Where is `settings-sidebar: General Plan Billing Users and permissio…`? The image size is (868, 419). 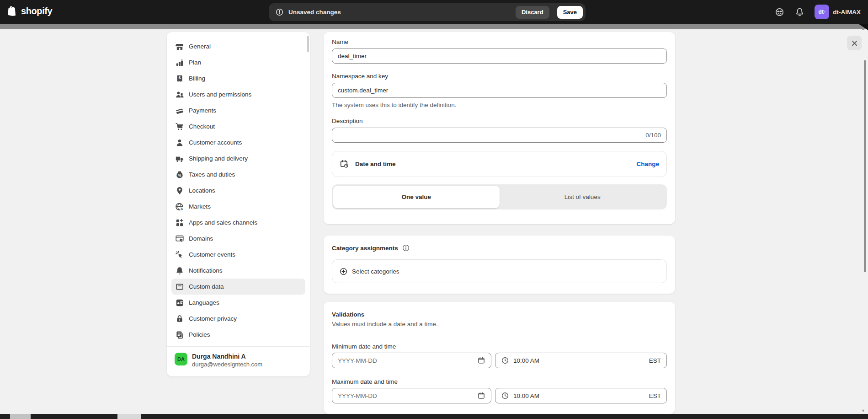 settings-sidebar: General Plan Billing Users and permissio… is located at coordinates (239, 204).